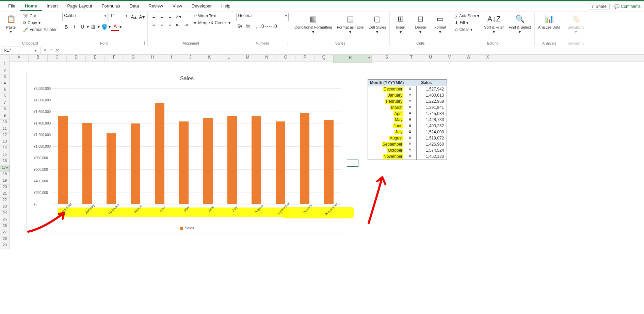 Image resolution: width=644 pixels, height=314 pixels. I want to click on row-header: 9, so click(5, 116).